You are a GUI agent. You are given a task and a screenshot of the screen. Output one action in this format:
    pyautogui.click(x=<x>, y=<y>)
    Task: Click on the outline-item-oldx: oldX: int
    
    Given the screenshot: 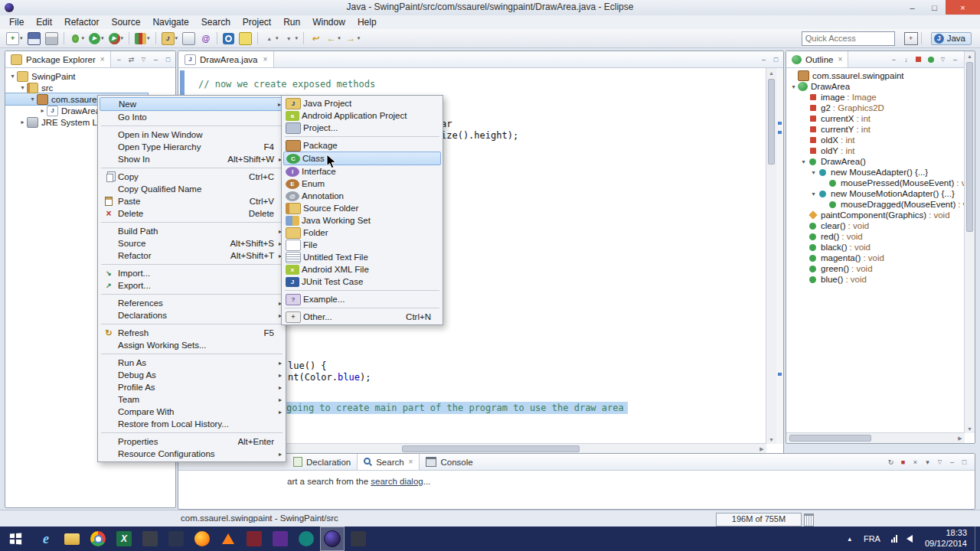 What is the action you would take?
    pyautogui.click(x=823, y=140)
    